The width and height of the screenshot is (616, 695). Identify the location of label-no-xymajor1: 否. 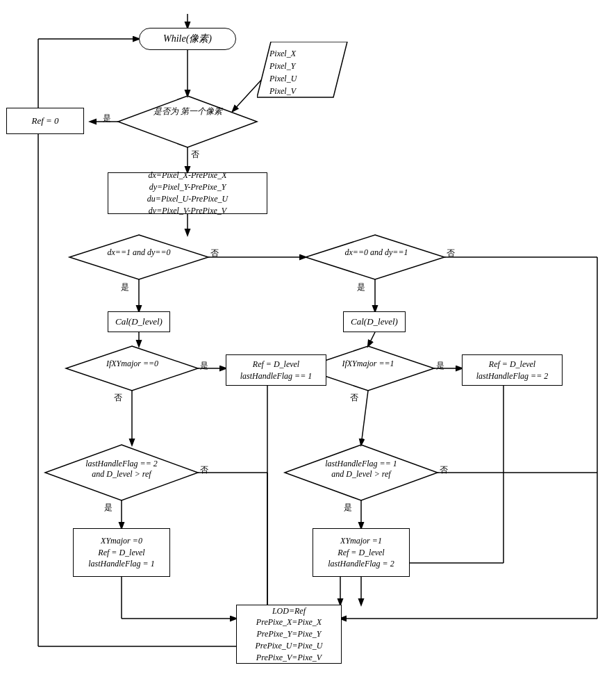
(354, 398).